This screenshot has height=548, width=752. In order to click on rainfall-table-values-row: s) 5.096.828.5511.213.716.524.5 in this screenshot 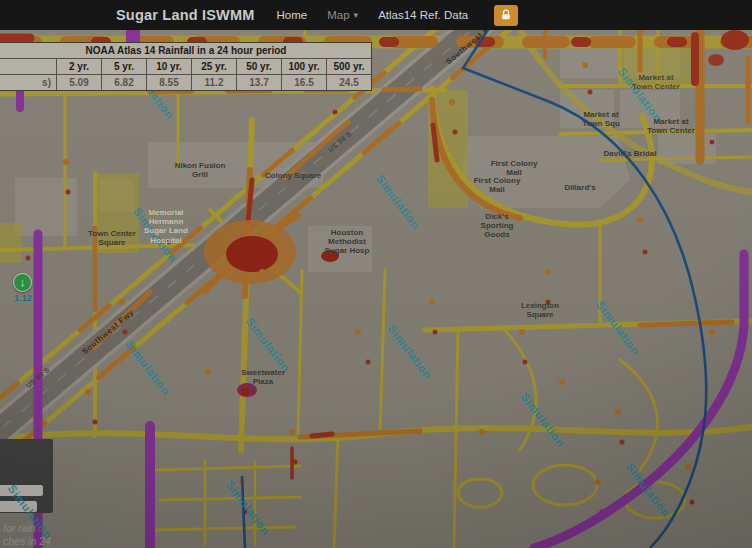, I will do `click(186, 82)`.